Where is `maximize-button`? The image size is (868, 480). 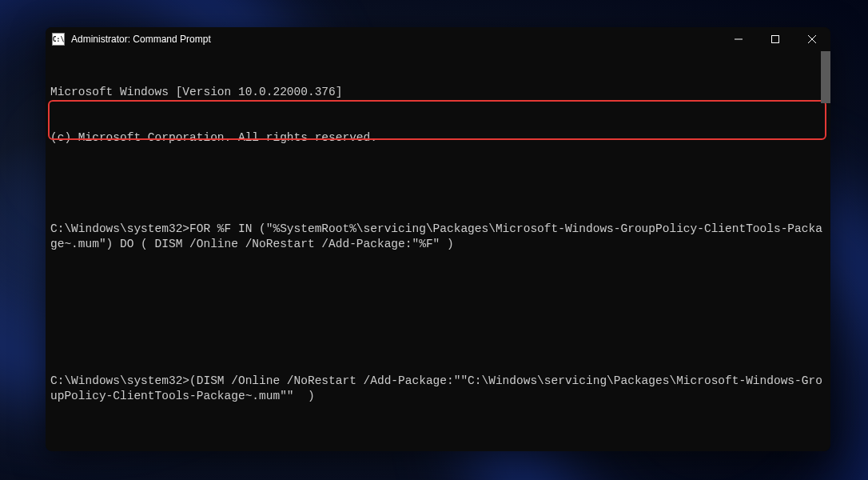
maximize-button is located at coordinates (775, 39).